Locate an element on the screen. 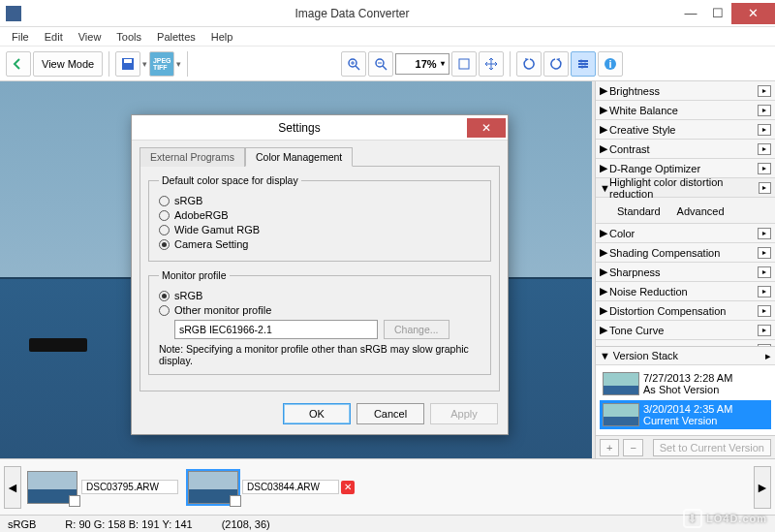 The height and width of the screenshot is (532, 775). toolbar: View Mode ▾ JPEGTIFF ▾ 17%▾ i is located at coordinates (388, 64).